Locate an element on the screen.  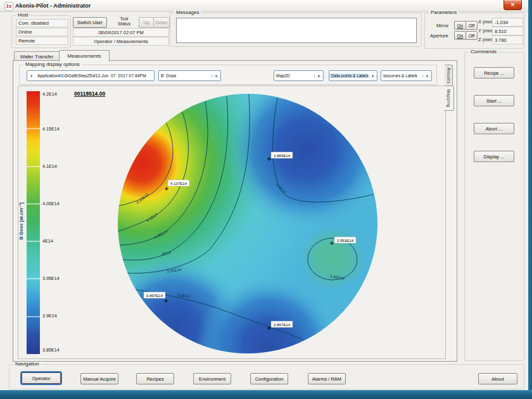
colorbar-tick-label: 4.15E14 is located at coordinates (51, 129).